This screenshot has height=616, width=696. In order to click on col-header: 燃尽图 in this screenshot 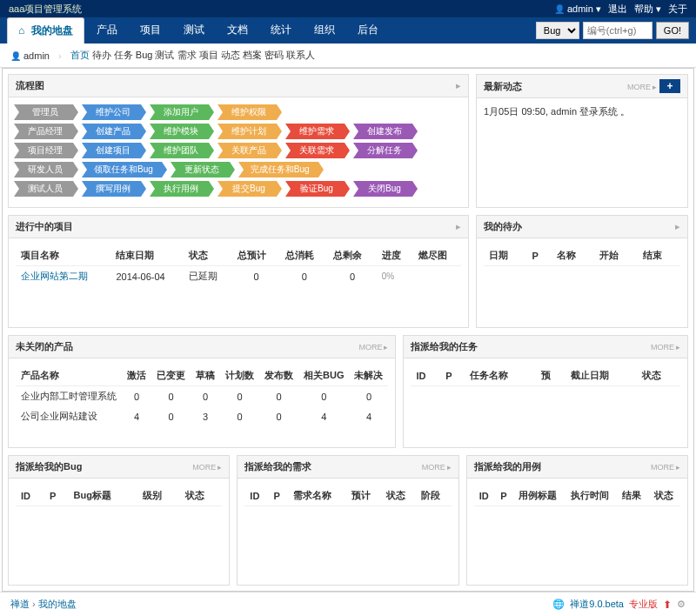, I will do `click(437, 256)`.